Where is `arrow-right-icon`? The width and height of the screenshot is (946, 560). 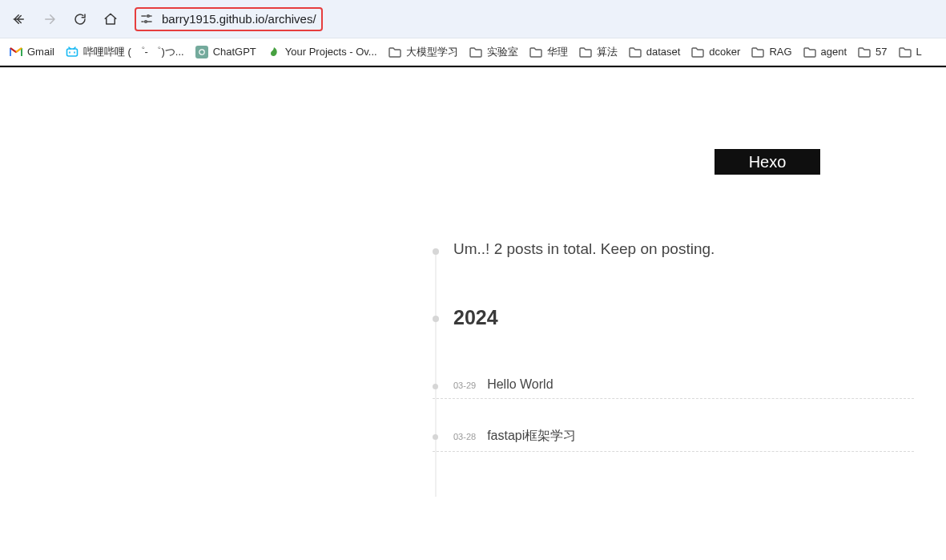
arrow-right-icon is located at coordinates (50, 19).